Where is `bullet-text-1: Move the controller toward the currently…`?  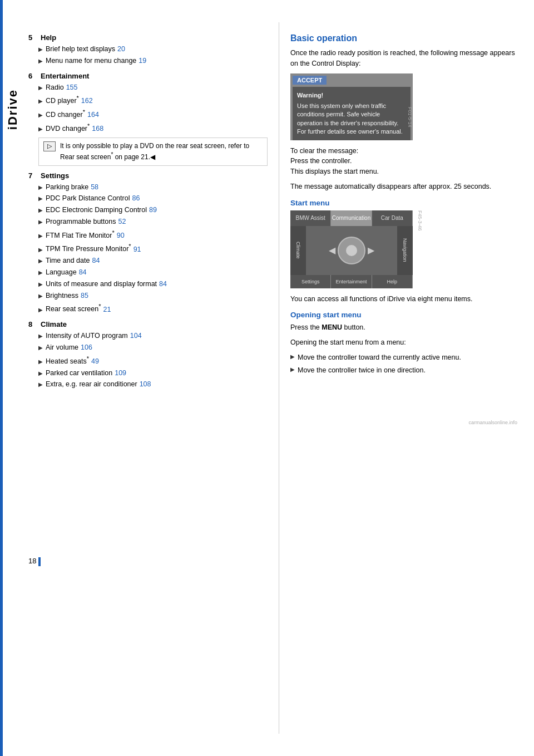
bullet-text-1: Move the controller toward the currently… is located at coordinates (379, 357).